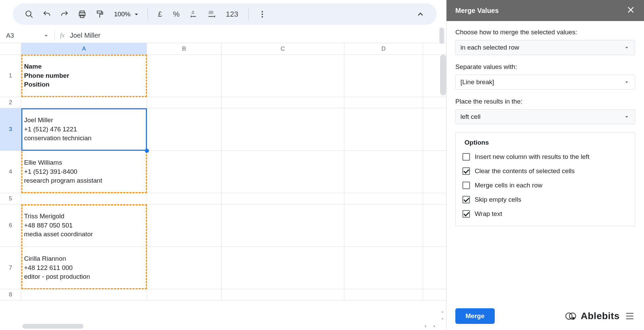  What do you see at coordinates (11, 172) in the screenshot?
I see `row-header: 4` at bounding box center [11, 172].